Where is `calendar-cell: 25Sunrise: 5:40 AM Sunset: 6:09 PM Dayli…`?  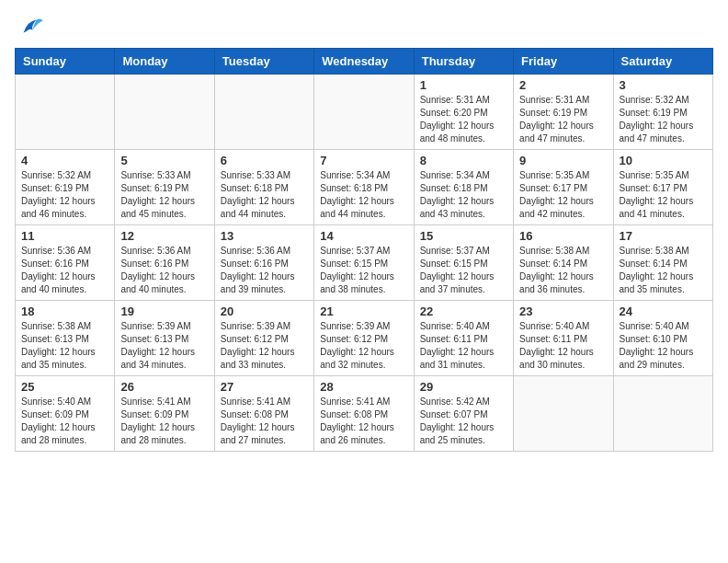
calendar-cell: 25Sunrise: 5:40 AM Sunset: 6:09 PM Dayli… is located at coordinates (65, 414).